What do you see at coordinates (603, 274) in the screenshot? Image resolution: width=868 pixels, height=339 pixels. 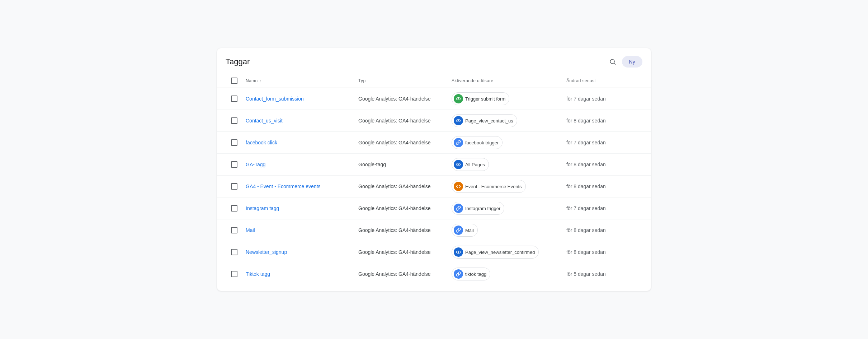 I see `row-date-cell: för 5 dagar sedan` at bounding box center [603, 274].